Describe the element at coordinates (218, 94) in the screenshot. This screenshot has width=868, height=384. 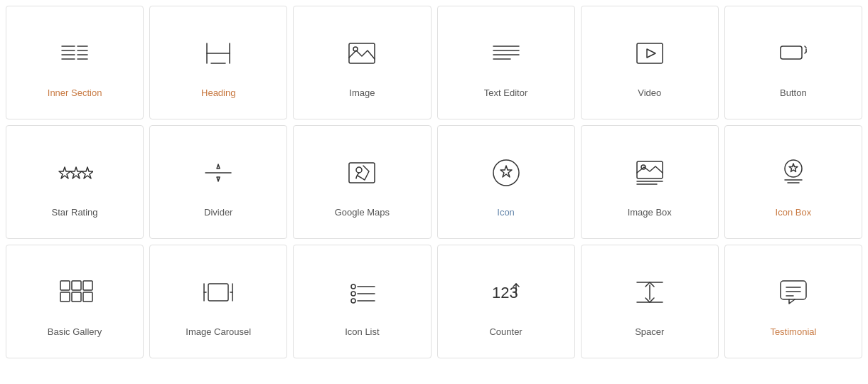
I see `widget-label-heading: Heading` at that location.